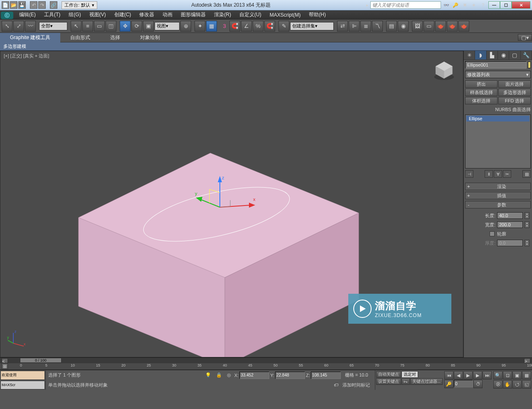 The height and width of the screenshot is (409, 532). I want to click on close-button: ✕, so click(521, 5).